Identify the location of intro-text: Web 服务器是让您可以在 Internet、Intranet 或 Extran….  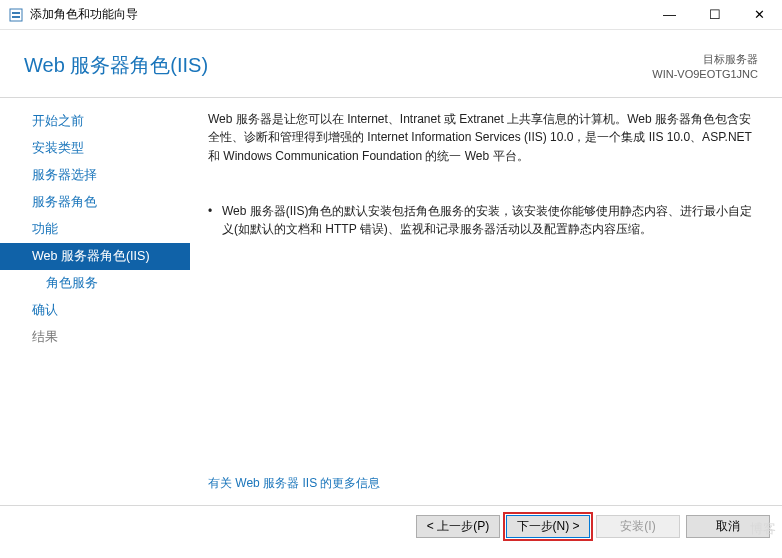
(483, 138).